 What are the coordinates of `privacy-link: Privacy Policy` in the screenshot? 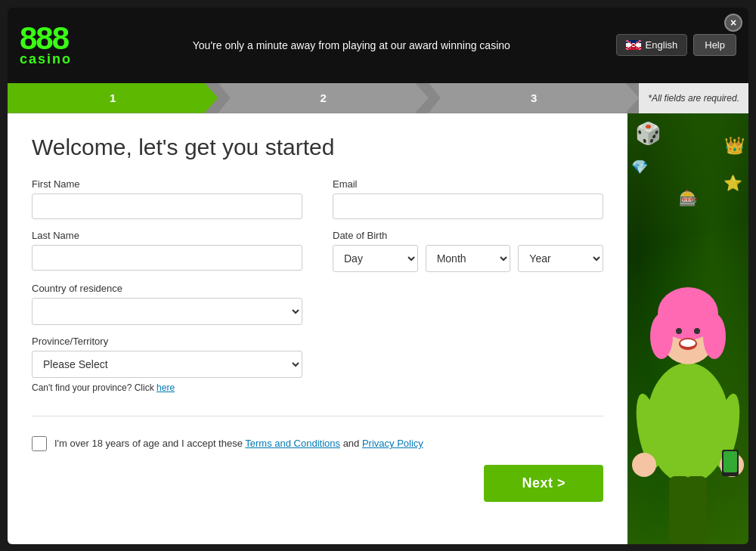 It's located at (393, 443).